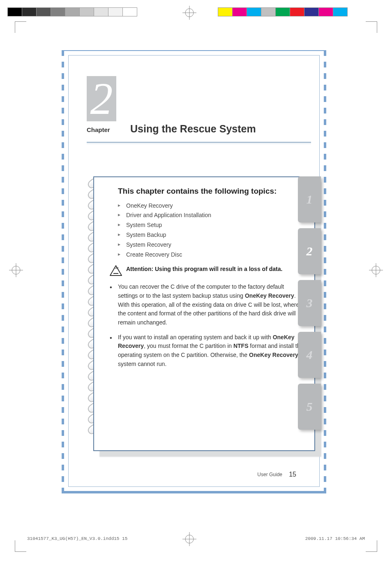 The image size is (392, 565). I want to click on section-tabs: 12345, so click(309, 306).